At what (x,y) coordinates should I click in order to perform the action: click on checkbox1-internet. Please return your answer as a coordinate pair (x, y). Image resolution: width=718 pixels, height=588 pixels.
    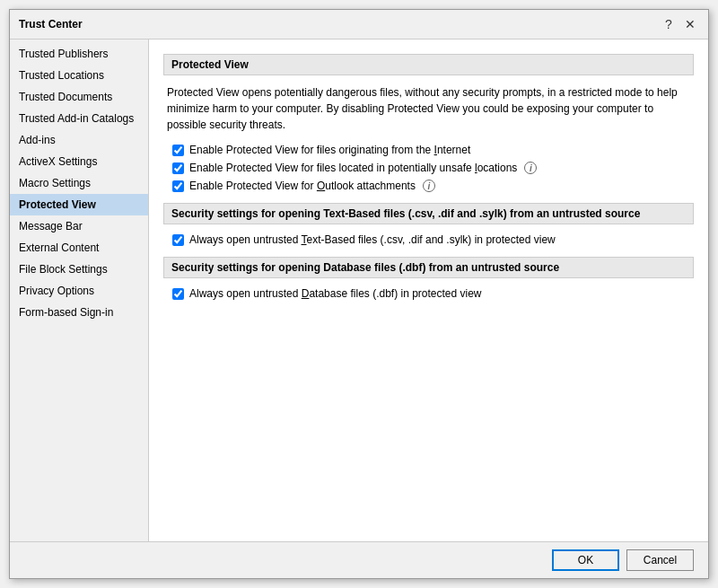
    Looking at the image, I should click on (178, 151).